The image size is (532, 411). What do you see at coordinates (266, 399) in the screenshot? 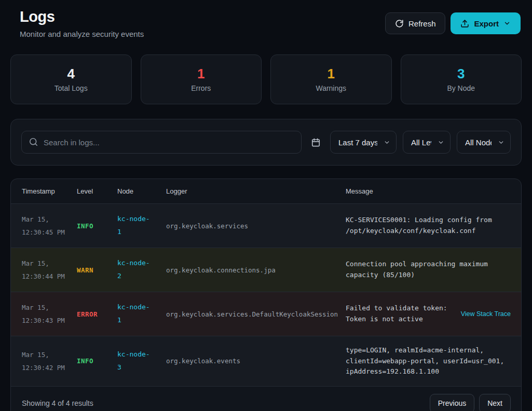
I see `table-footer: Showing 4 of 4 results Previous Next` at bounding box center [266, 399].